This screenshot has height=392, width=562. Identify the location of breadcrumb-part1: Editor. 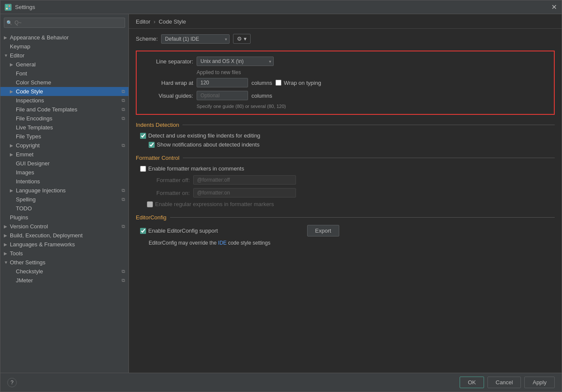
(143, 21).